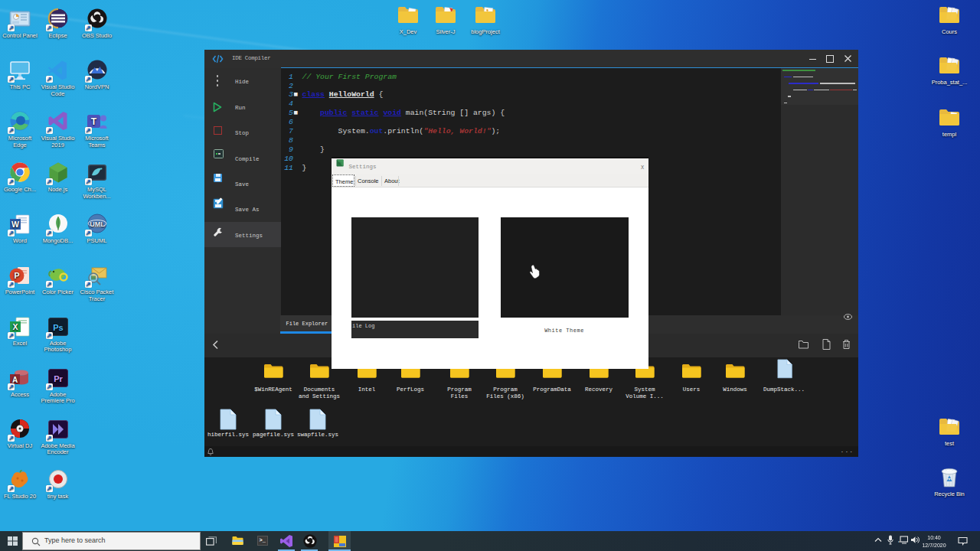 The height and width of the screenshot is (551, 980). I want to click on svg-text: Pr, so click(58, 378).